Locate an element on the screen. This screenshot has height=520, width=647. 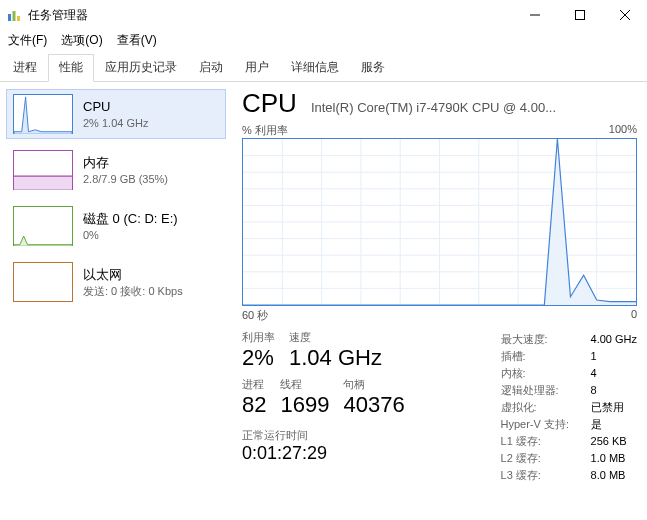
cpu-meta: 最大速度:4.00 GHz 插槽:1 内核:4 逻辑处理器:8 虚拟化:已禁用 … is located at coordinates (569, 408).